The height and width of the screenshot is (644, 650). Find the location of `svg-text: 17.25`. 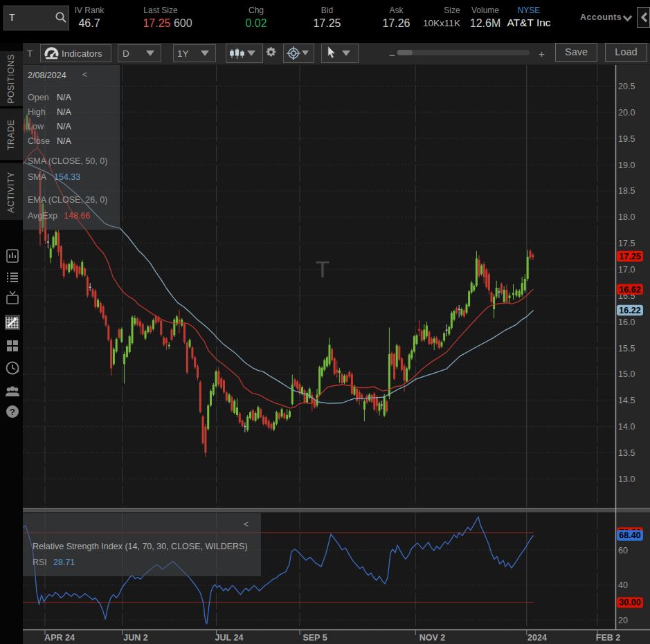

svg-text: 17.25 is located at coordinates (630, 257).